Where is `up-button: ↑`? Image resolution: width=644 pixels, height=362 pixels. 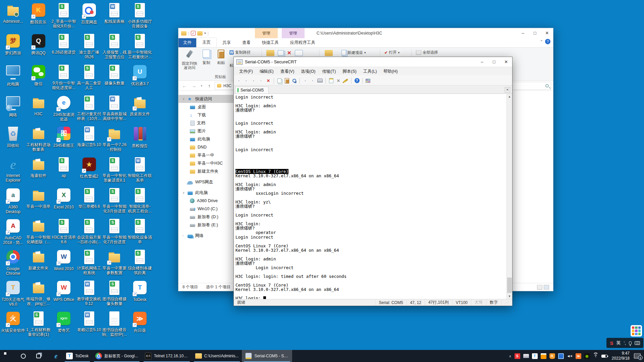
up-button: ↑ is located at coordinates (209, 86).